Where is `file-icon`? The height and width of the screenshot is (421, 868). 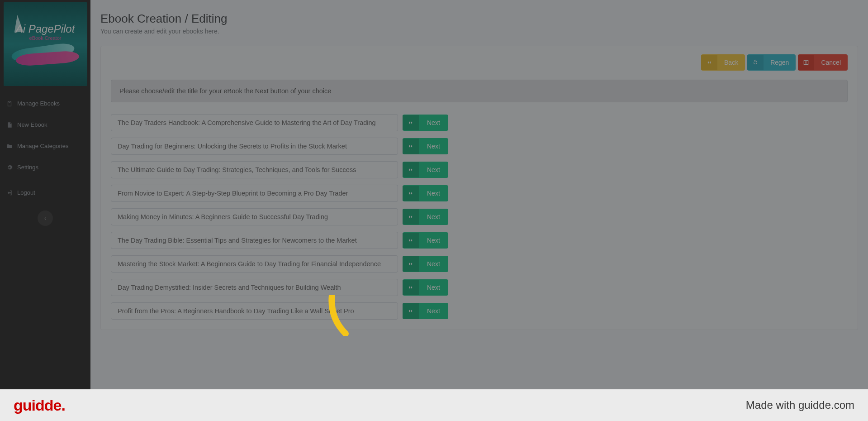 file-icon is located at coordinates (9, 125).